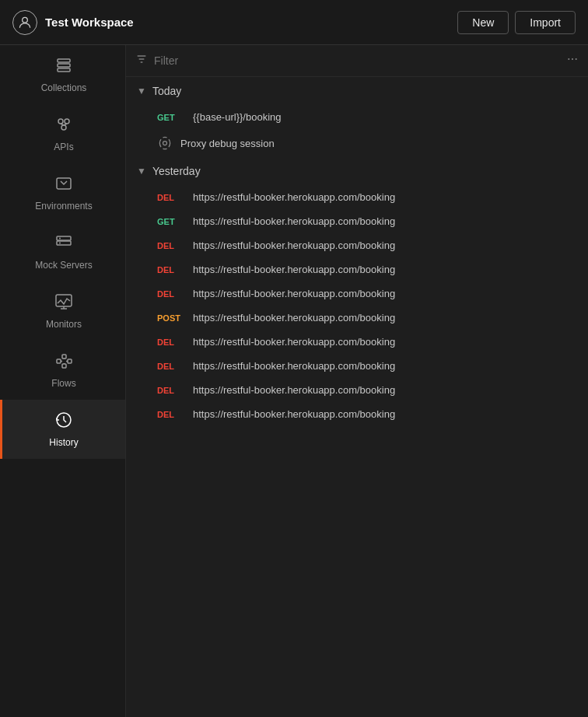 This screenshot has width=588, height=717. Describe the element at coordinates (64, 324) in the screenshot. I see `monitors-label: Monitors` at that location.